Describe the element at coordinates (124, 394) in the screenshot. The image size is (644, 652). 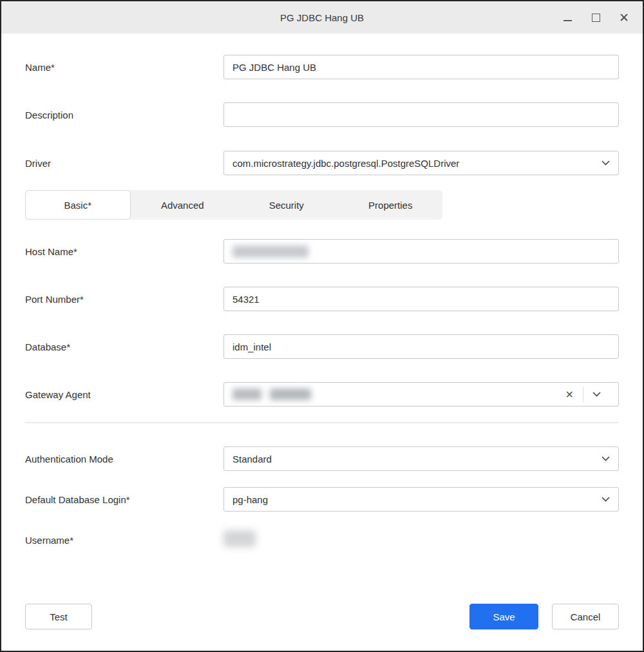
I see `gateway-agent-label: Gateway Agent` at that location.